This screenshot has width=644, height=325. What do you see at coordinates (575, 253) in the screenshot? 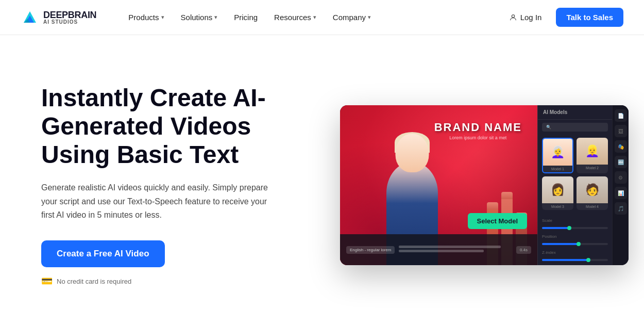
I see `z-index-label: Z-index` at bounding box center [575, 253].